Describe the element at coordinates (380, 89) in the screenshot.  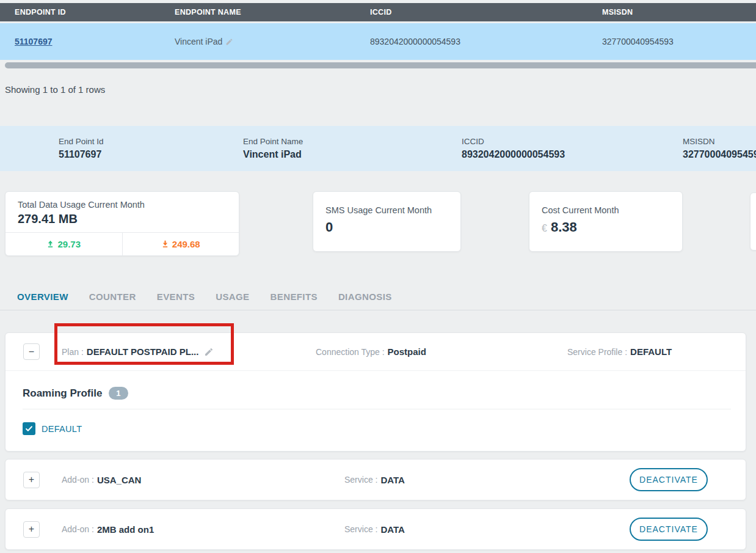
I see `pagination-summary: Showing 1 to 1 of 1 rows` at that location.